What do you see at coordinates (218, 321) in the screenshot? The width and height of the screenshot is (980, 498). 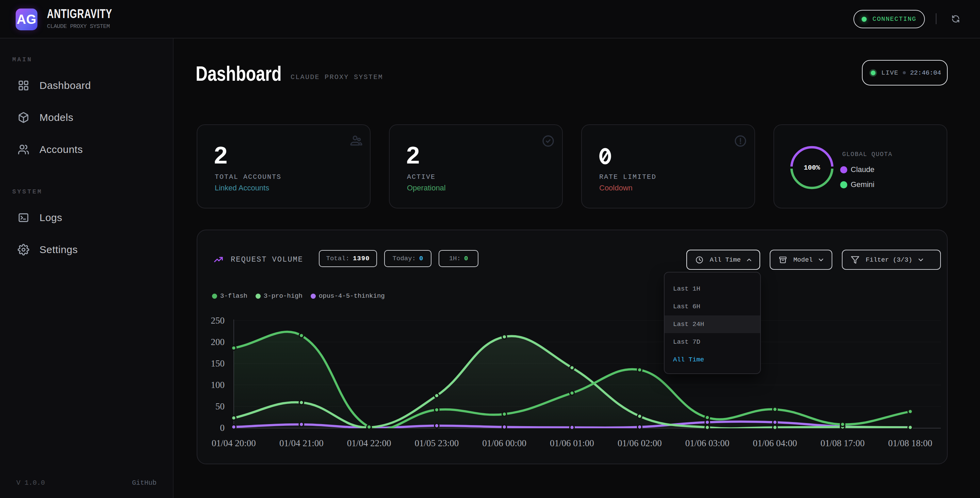 I see `svg-text: 250` at bounding box center [218, 321].